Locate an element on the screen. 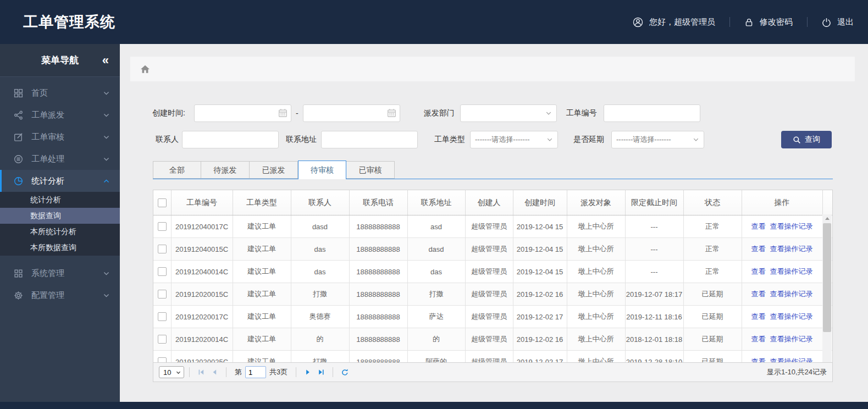 This screenshot has height=409, width=868. cell-deadline: 2018-12-01 18:18 is located at coordinates (654, 340).